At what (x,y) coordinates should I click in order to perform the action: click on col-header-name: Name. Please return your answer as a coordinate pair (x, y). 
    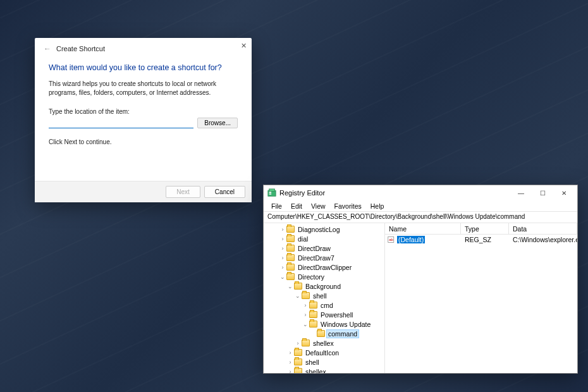
    Looking at the image, I should click on (423, 229).